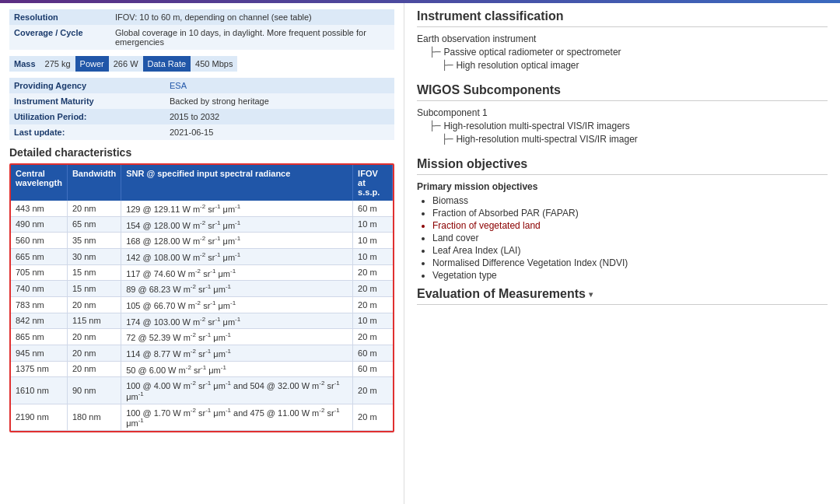  I want to click on mass-label: Mass, so click(25, 64).